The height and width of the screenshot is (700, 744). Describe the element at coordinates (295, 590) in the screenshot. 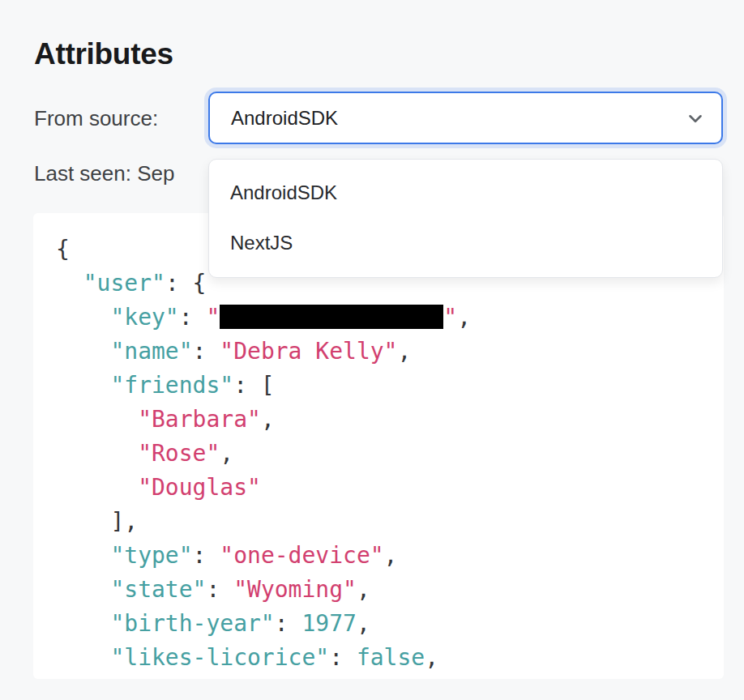

I see `code-token-string: "Wyoming"` at that location.